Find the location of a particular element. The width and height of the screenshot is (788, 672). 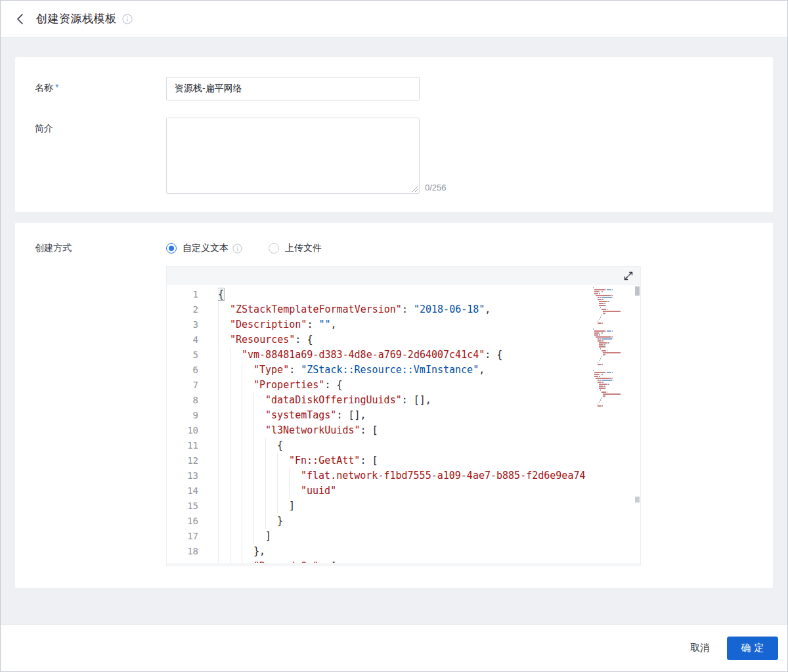

title-info-icon is located at coordinates (127, 19).